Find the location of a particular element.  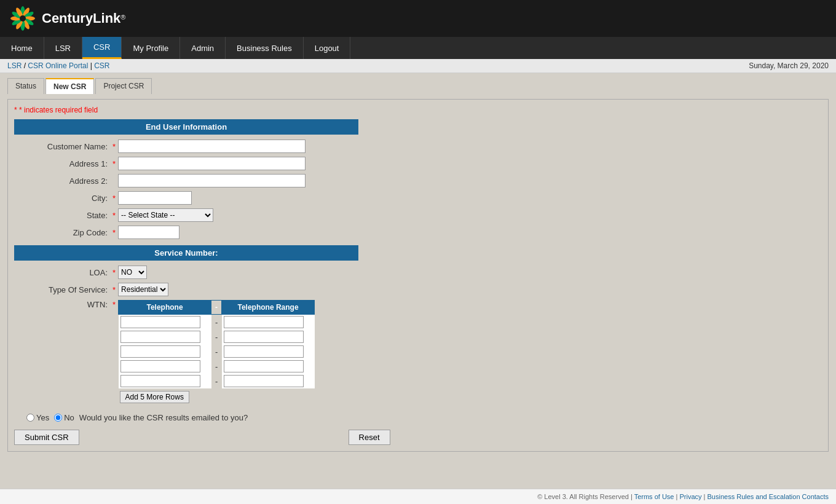

wtn-table-wrap: Telephone - Telephone Range - is located at coordinates (216, 353).